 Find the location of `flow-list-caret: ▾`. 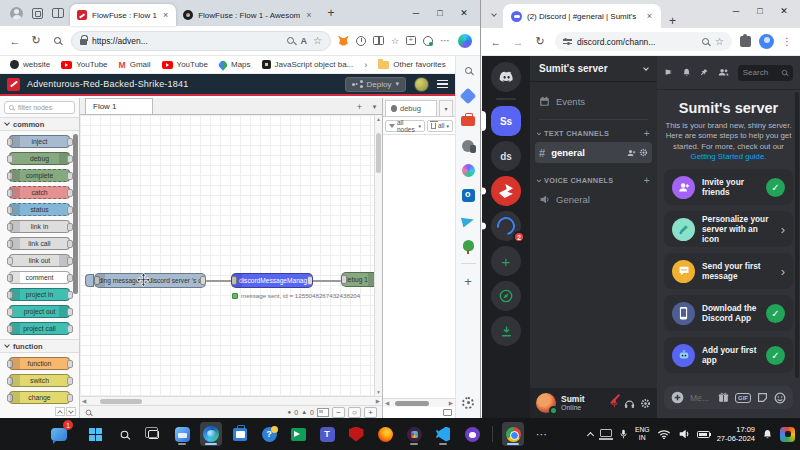

flow-list-caret: ▾ is located at coordinates (374, 106).